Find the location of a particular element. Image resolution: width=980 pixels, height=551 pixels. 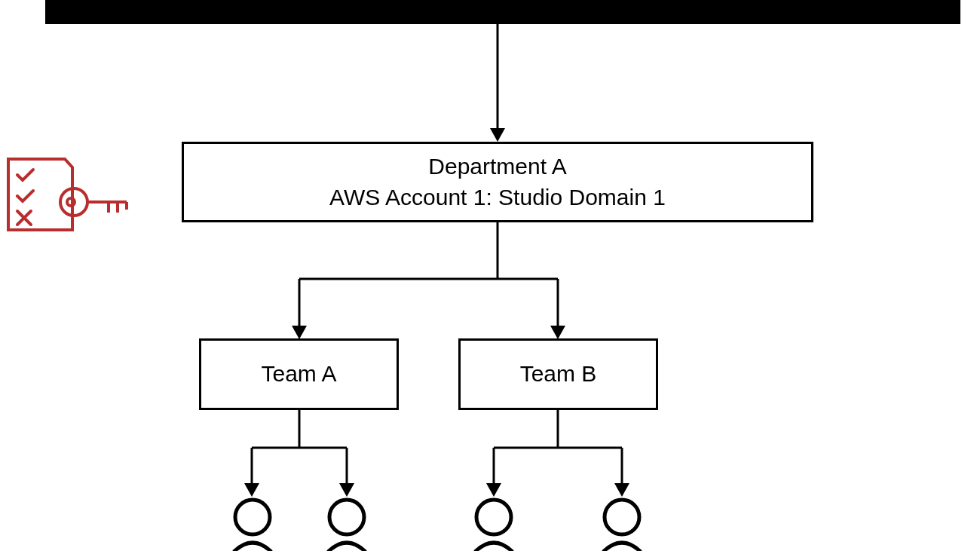

branch-team-a-to-users is located at coordinates (302, 455).